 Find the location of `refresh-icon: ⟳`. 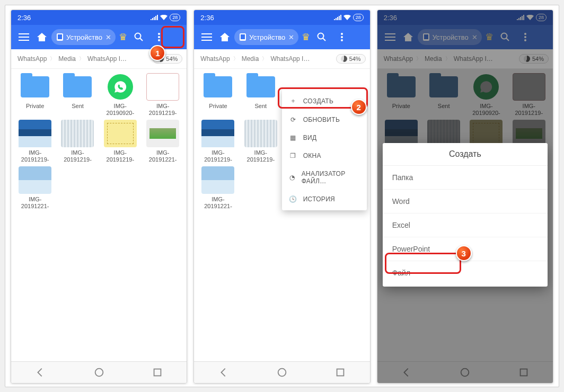

refresh-icon: ⟳ is located at coordinates (293, 120).